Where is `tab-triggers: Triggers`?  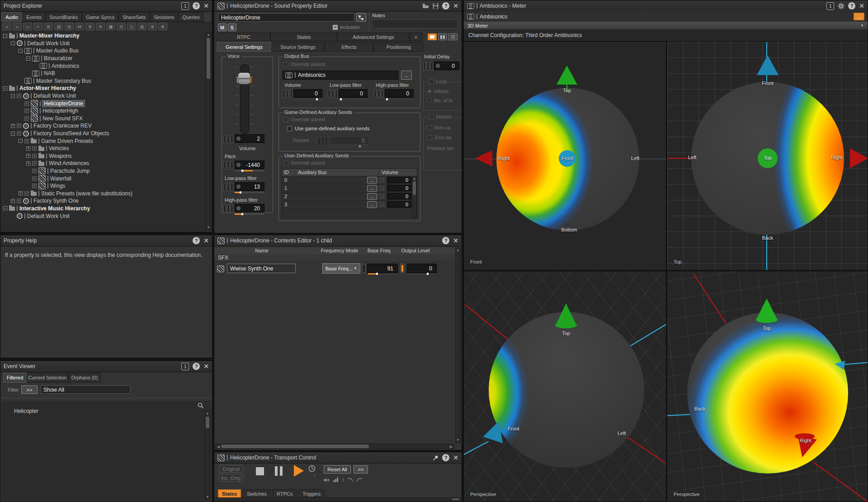 tab-triggers: Triggers is located at coordinates (311, 494).